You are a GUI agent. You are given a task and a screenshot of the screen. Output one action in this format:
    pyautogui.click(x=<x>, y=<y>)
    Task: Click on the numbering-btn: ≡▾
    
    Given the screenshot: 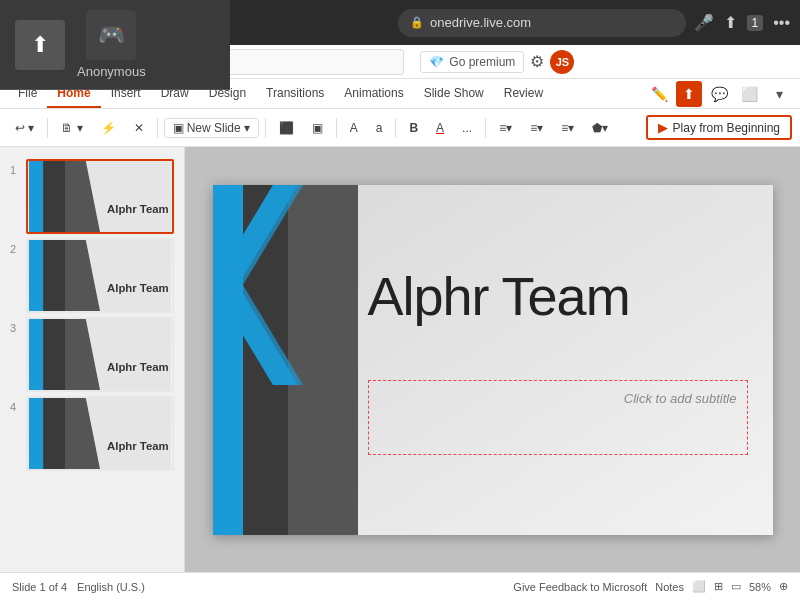 What is the action you would take?
    pyautogui.click(x=536, y=128)
    